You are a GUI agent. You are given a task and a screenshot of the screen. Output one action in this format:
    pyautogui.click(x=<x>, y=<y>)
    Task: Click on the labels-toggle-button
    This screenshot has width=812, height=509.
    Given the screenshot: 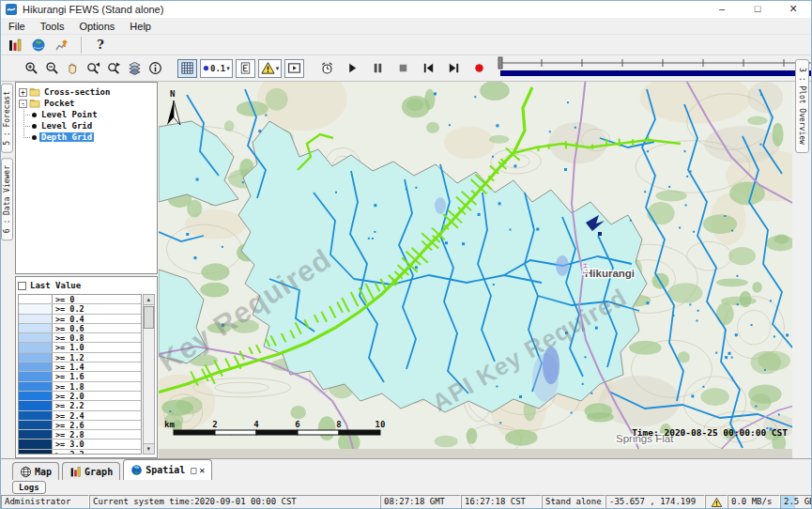 What is the action you would take?
    pyautogui.click(x=246, y=69)
    